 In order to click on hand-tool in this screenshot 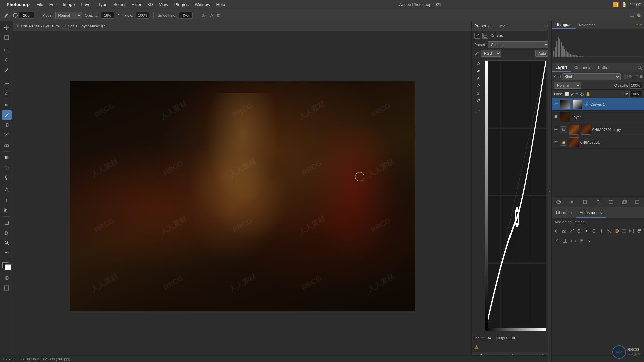, I will do `click(7, 233)`.